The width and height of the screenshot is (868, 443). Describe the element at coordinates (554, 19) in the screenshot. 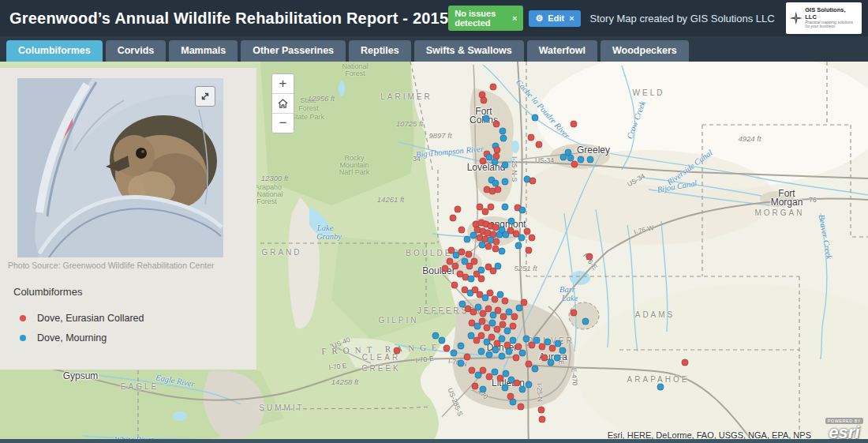

I see `edit-badge: ⚙ Edit ×` at that location.